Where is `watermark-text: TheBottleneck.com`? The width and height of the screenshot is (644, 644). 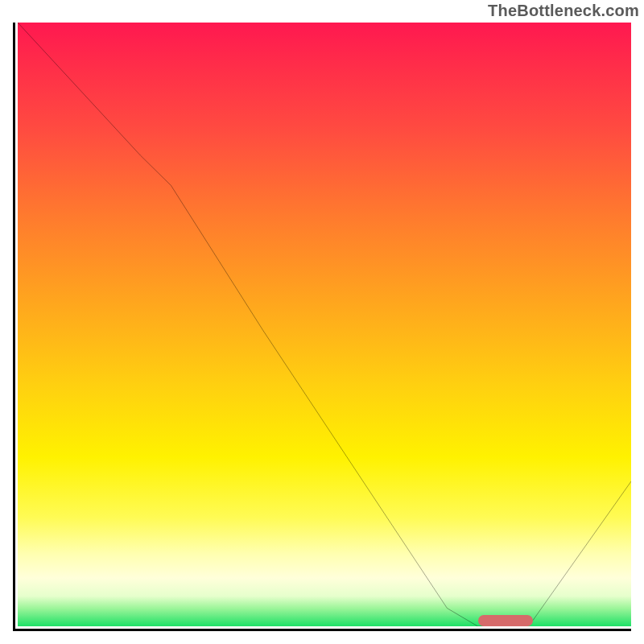
watermark-text: TheBottleneck.com is located at coordinates (564, 11).